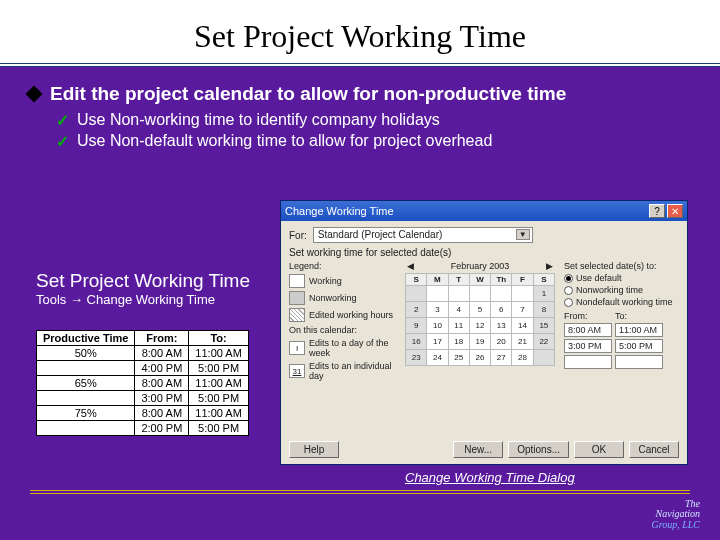  What do you see at coordinates (639, 330) in the screenshot?
I see `to-time-1: 11:00 AM` at bounding box center [639, 330].